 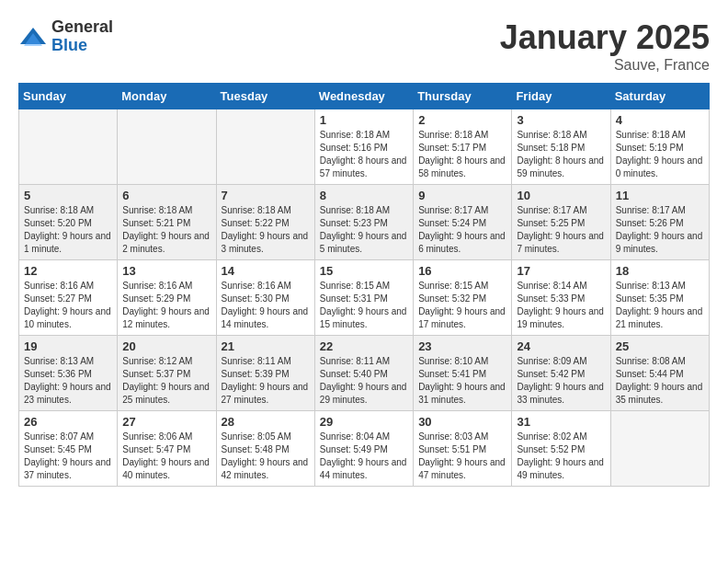 What do you see at coordinates (462, 421) in the screenshot?
I see `day-number: 30` at bounding box center [462, 421].